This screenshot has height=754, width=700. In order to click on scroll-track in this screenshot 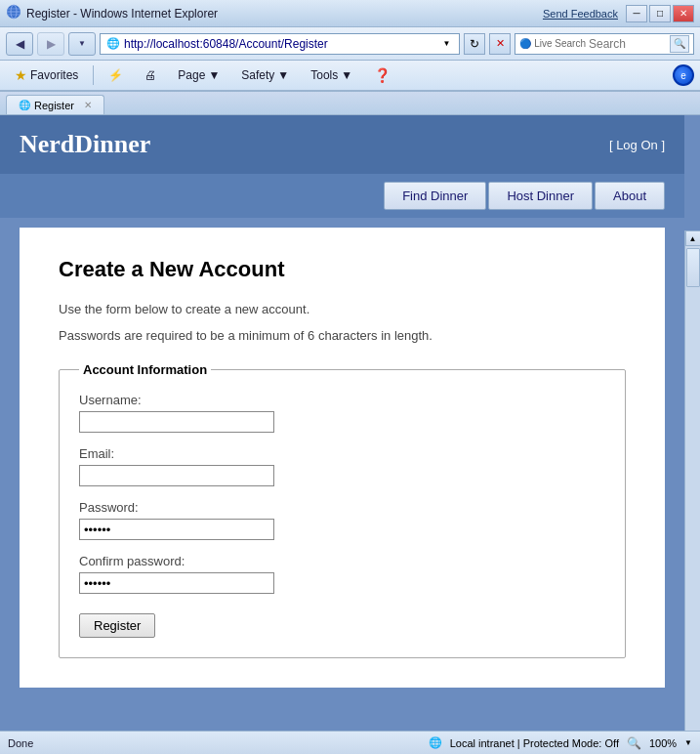, I will do `click(693, 488)`.